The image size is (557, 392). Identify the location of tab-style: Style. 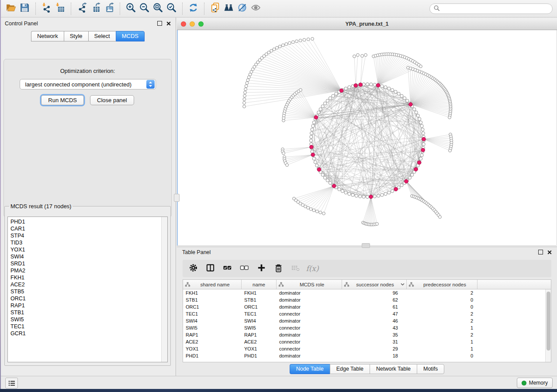
(76, 36).